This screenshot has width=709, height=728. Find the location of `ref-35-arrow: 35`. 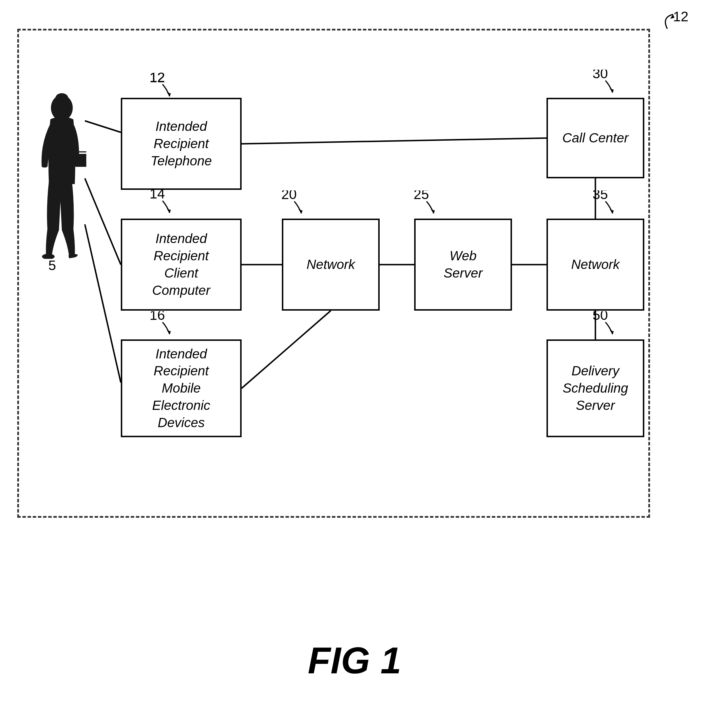

ref-35-arrow: 35 is located at coordinates (607, 205).